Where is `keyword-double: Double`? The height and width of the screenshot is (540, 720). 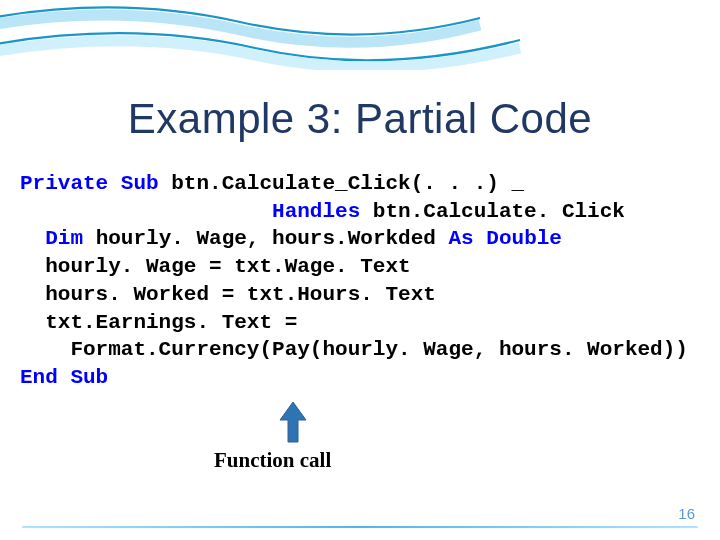
keyword-double: Double is located at coordinates (518, 238).